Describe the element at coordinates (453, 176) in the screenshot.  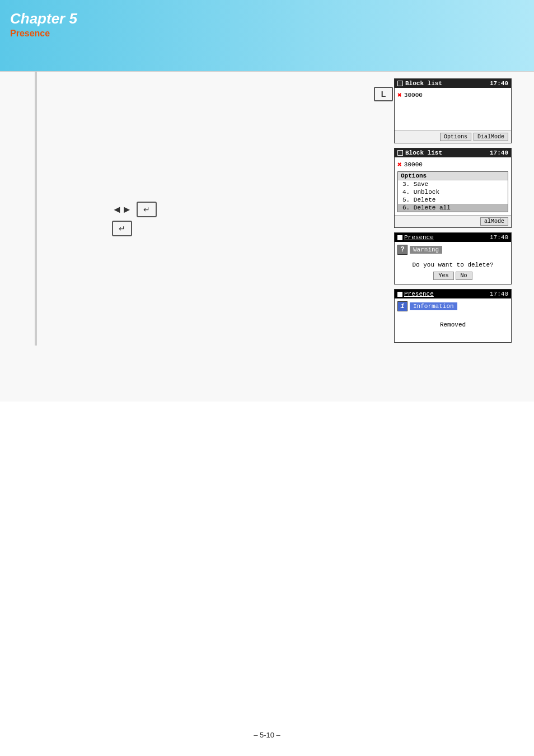
I see `dropdown-header: Options` at that location.